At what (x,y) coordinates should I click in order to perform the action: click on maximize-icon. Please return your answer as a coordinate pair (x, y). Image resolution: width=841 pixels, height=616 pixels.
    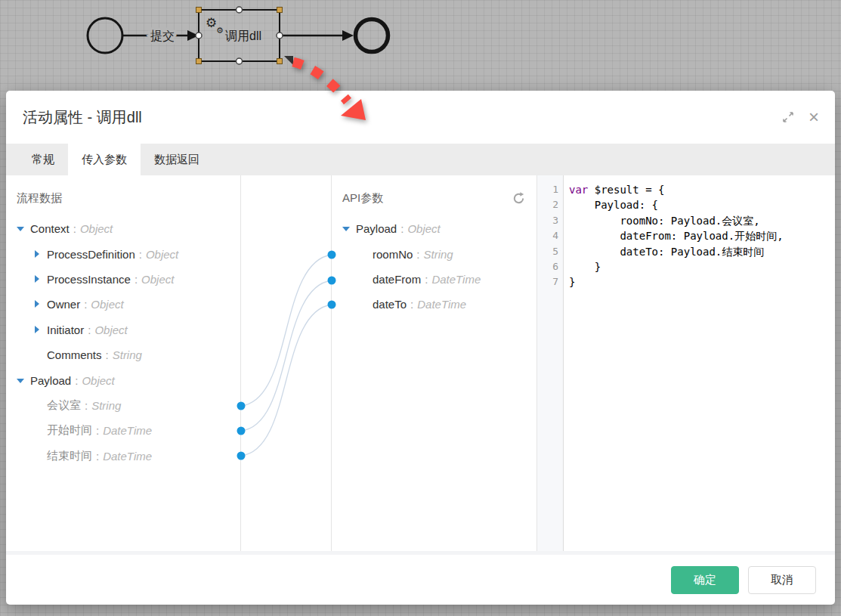
    Looking at the image, I should click on (788, 117).